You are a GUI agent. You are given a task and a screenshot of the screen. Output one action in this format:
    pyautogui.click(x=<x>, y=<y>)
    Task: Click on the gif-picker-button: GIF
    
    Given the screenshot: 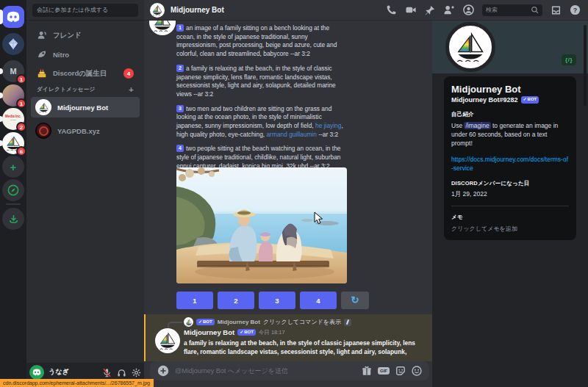 What is the action you would take?
    pyautogui.click(x=384, y=371)
    